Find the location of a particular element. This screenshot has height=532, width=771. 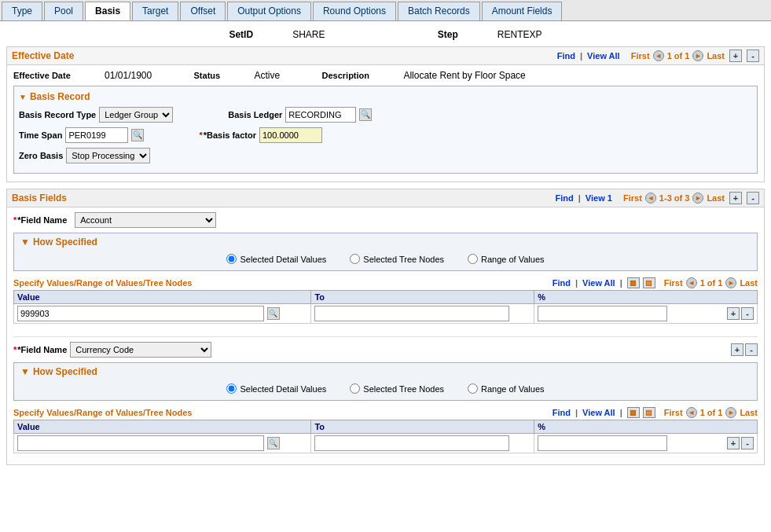

bf-page-info: 1-3 of 3 is located at coordinates (674, 198).